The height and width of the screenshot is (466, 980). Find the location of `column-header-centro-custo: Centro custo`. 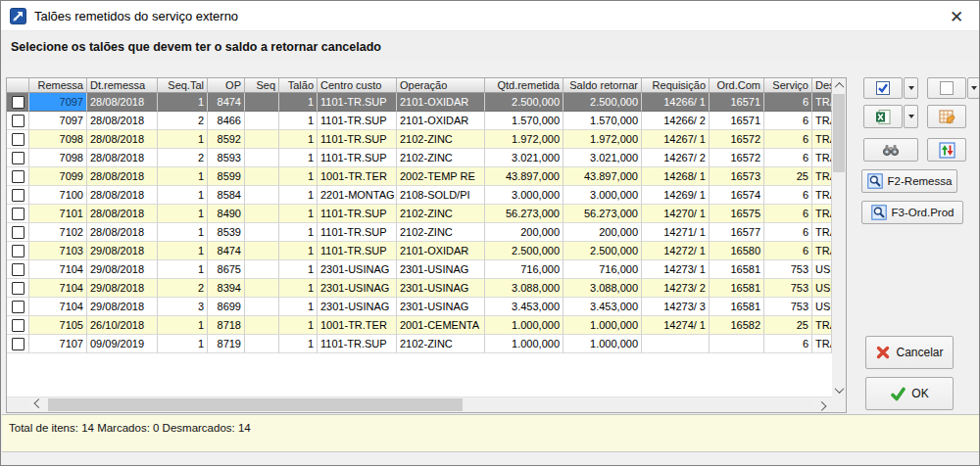

column-header-centro-custo: Centro custo is located at coordinates (357, 86).